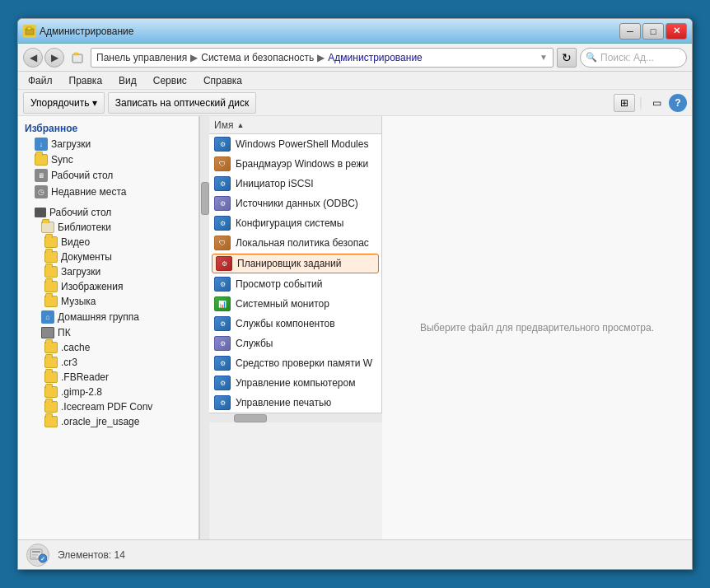 The height and width of the screenshot is (588, 710). What do you see at coordinates (257, 58) in the screenshot?
I see `breadcrumb-system: Система и безопасность` at bounding box center [257, 58].